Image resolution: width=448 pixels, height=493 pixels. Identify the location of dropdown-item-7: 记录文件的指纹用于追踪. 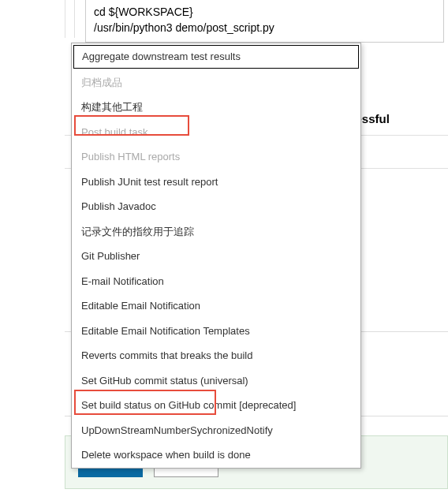
(216, 232).